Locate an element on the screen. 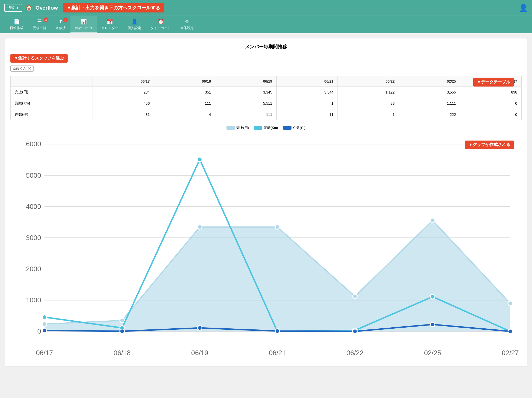 Image resolution: width=532 pixels, height=398 pixels. chart-legend: 売上(円) 距離(Km) 件数(件) is located at coordinates (266, 128).